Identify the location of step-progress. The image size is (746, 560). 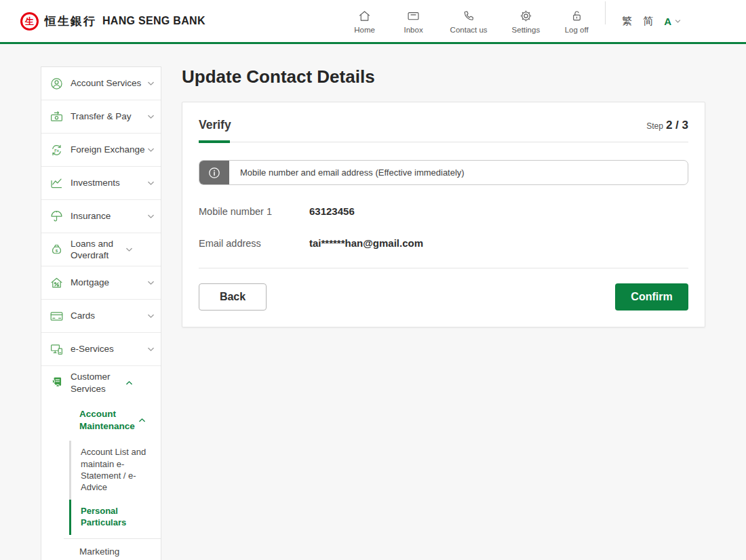
(444, 142).